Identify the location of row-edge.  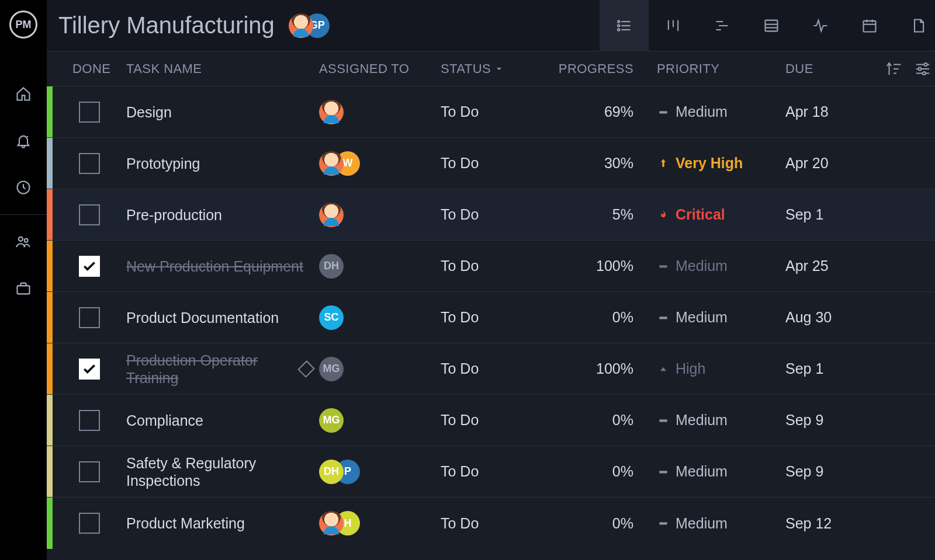
(50, 369).